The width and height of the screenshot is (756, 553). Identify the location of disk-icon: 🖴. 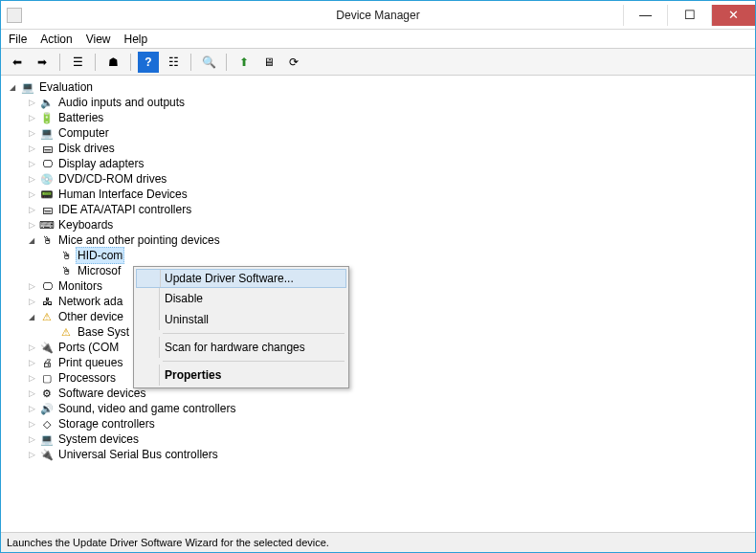
(47, 148).